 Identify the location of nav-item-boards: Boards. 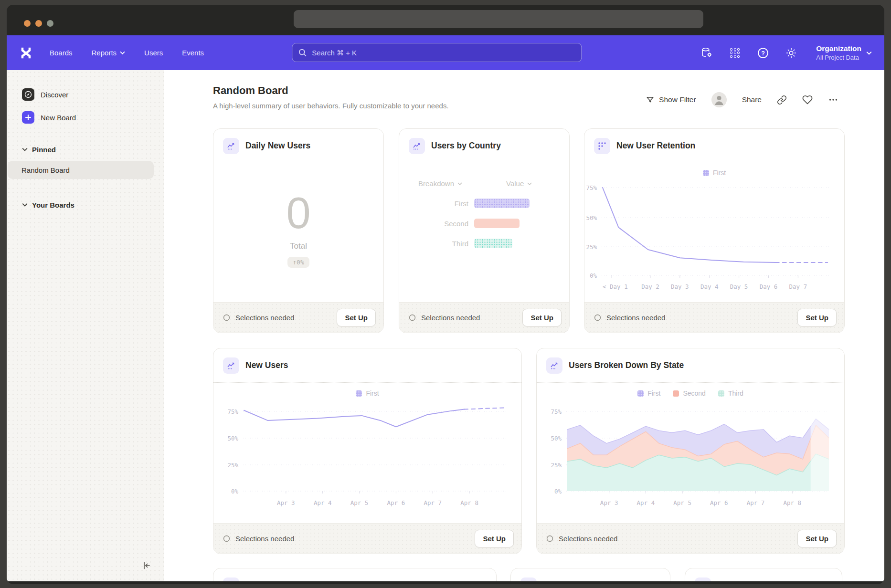
(61, 52).